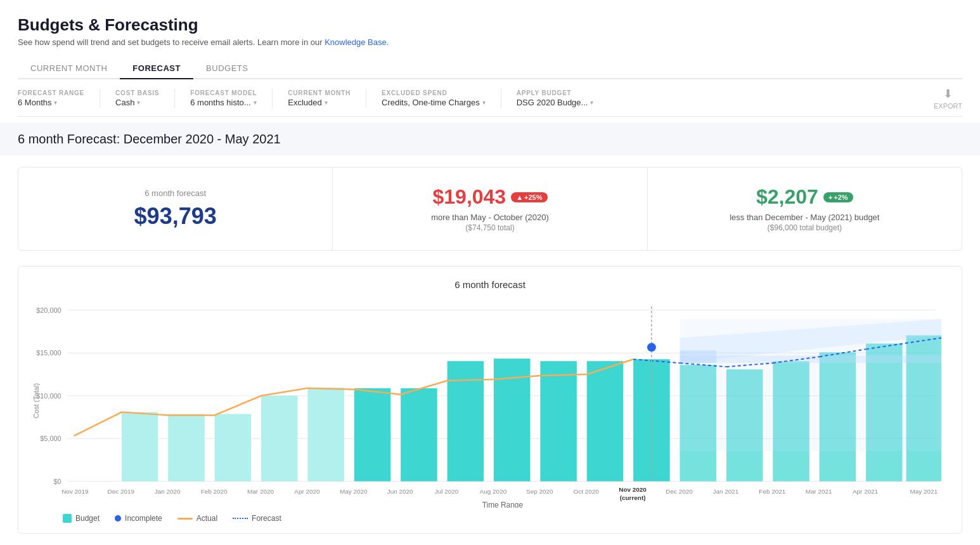 The width and height of the screenshot is (980, 545). I want to click on download-icon: ⬇, so click(948, 94).